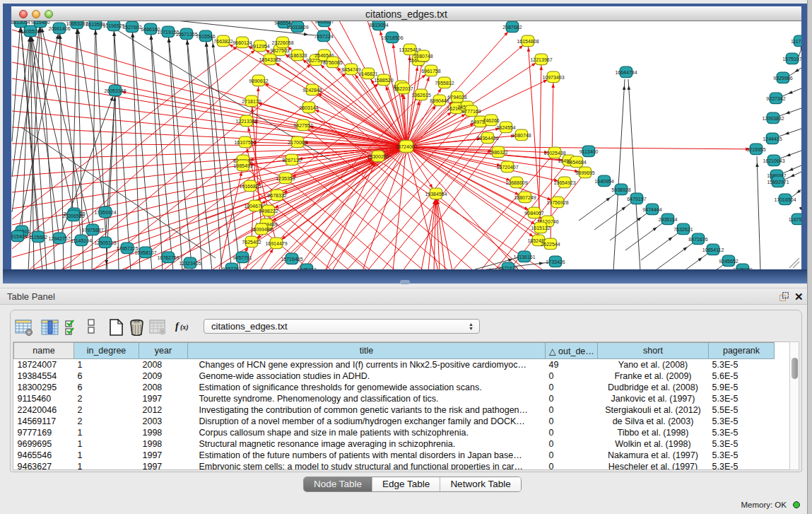 The height and width of the screenshot is (514, 812). I want to click on svg-text: 9463627, so click(324, 23).